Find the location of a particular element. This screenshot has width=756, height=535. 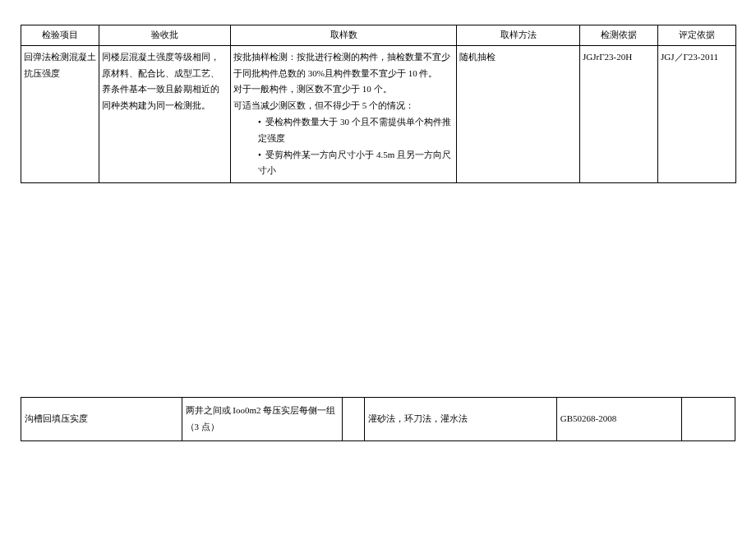

header-batch: 验收批 is located at coordinates (165, 36).